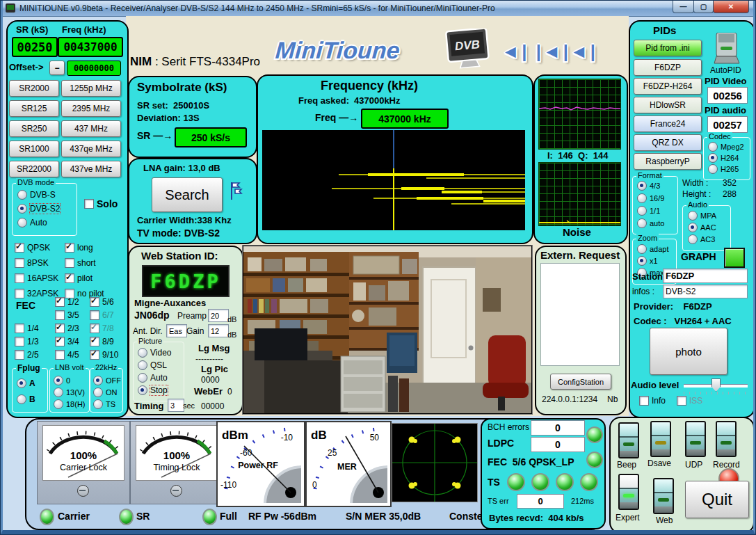 Image resolution: width=756 pixels, height=535 pixels. I want to click on codec-option: H265, so click(723, 169).